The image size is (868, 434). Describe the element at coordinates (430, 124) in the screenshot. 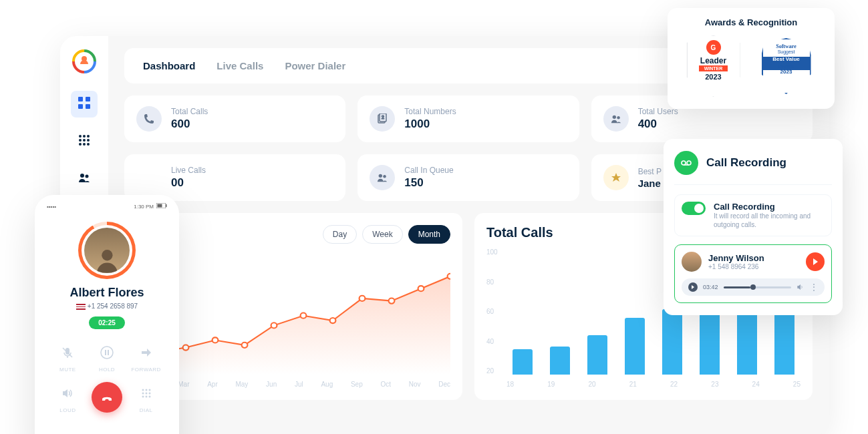

I see `stat-value: 1000` at that location.